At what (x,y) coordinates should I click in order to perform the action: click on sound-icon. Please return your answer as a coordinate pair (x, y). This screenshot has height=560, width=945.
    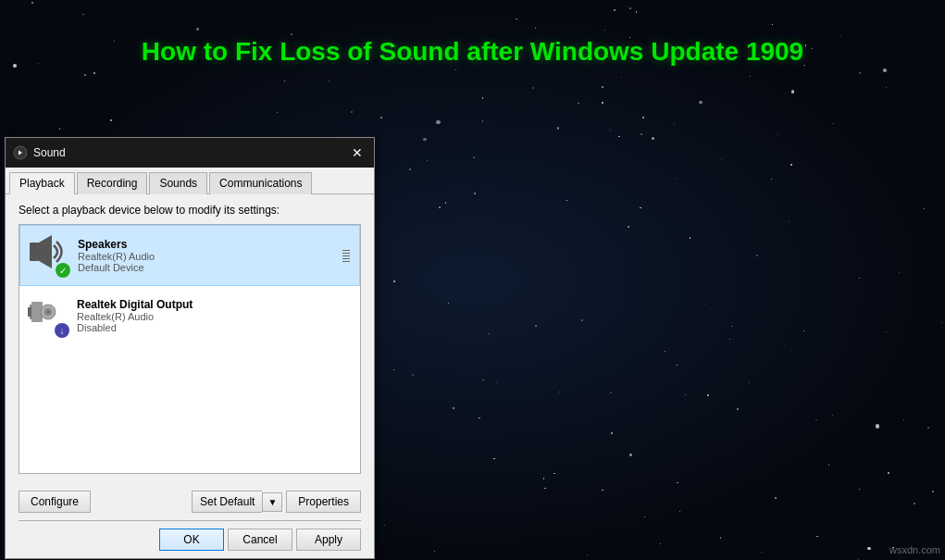
    Looking at the image, I should click on (20, 153).